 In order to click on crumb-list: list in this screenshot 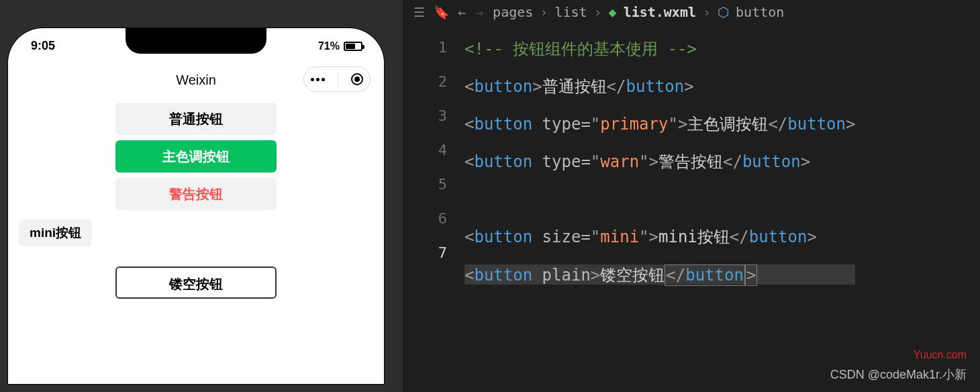, I will do `click(571, 12)`.